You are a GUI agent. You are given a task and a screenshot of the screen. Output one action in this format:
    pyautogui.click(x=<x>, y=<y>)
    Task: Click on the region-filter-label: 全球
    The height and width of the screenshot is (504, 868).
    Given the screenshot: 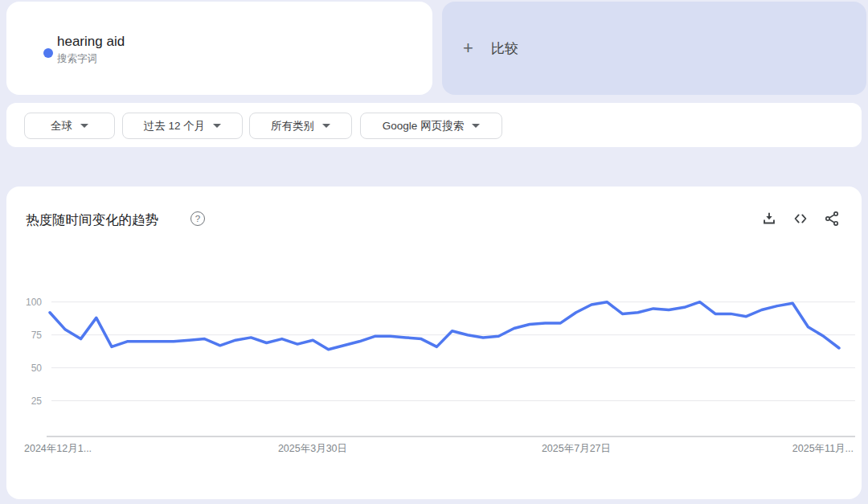 What is the action you would take?
    pyautogui.click(x=61, y=126)
    